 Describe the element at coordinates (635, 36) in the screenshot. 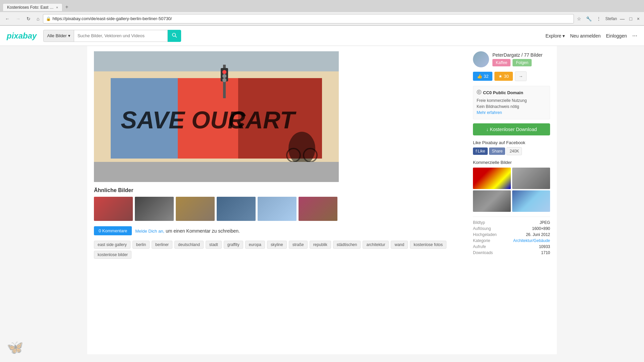

I see `header-more-button: ···` at that location.